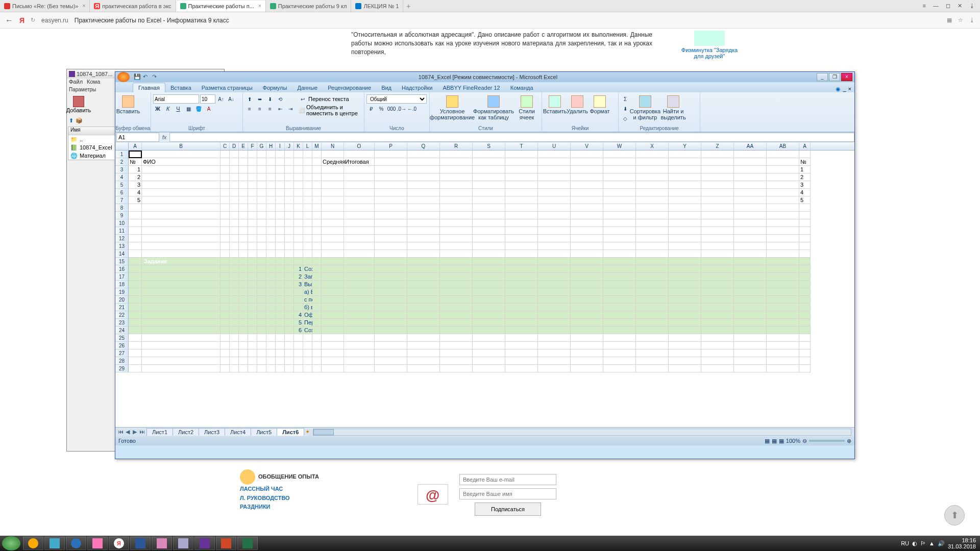 The image size is (980, 551). What do you see at coordinates (718, 146) in the screenshot?
I see `col-header: Z` at bounding box center [718, 146].